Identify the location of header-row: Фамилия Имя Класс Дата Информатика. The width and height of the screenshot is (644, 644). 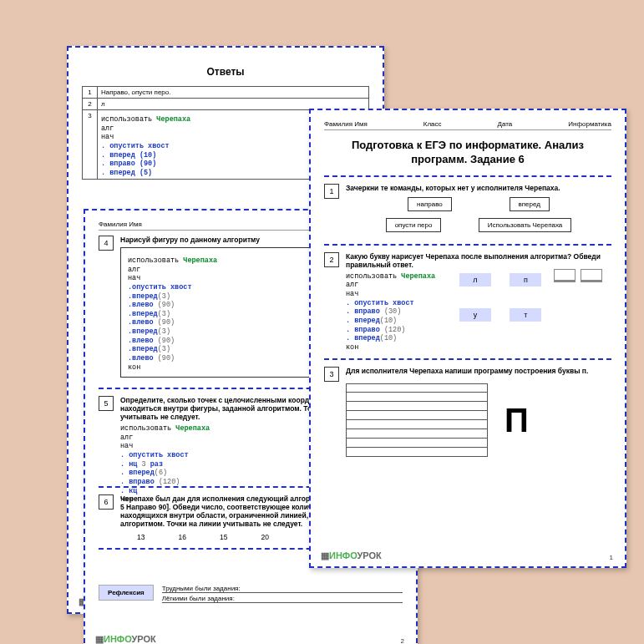
(468, 125).